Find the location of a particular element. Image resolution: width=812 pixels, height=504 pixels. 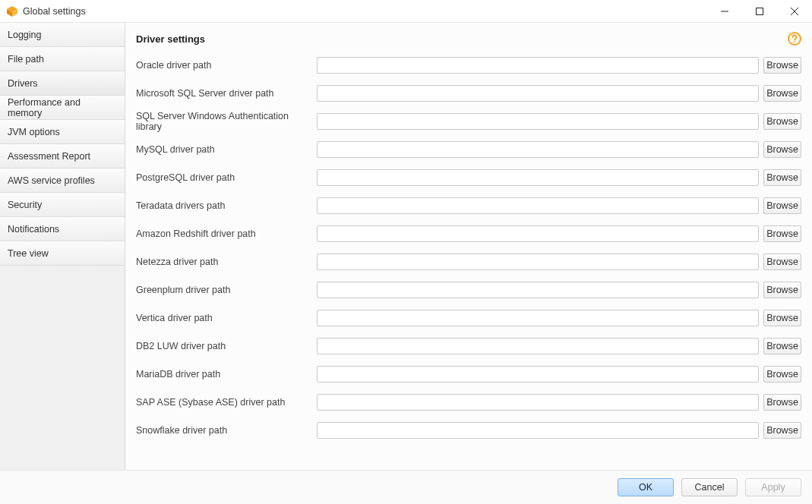

field-label-redshift: Amazon Redshift driver path is located at coordinates (226, 234).